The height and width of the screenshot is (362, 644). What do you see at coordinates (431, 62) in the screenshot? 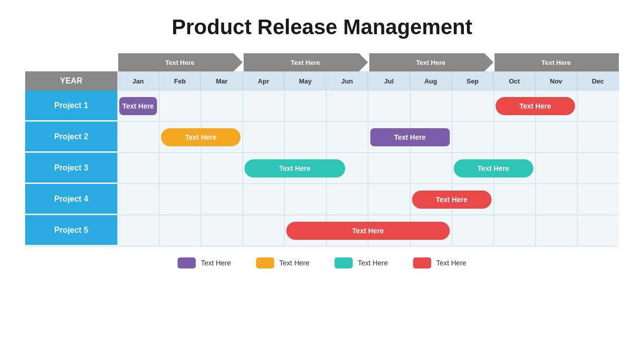
I see `phase-cell-3: Text Here` at bounding box center [431, 62].